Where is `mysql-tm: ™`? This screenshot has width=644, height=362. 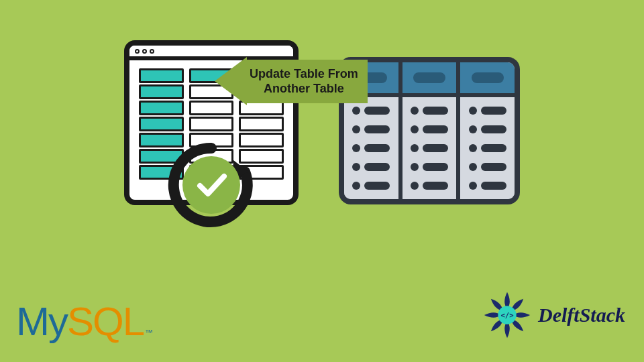 mysql-tm: ™ is located at coordinates (149, 333).